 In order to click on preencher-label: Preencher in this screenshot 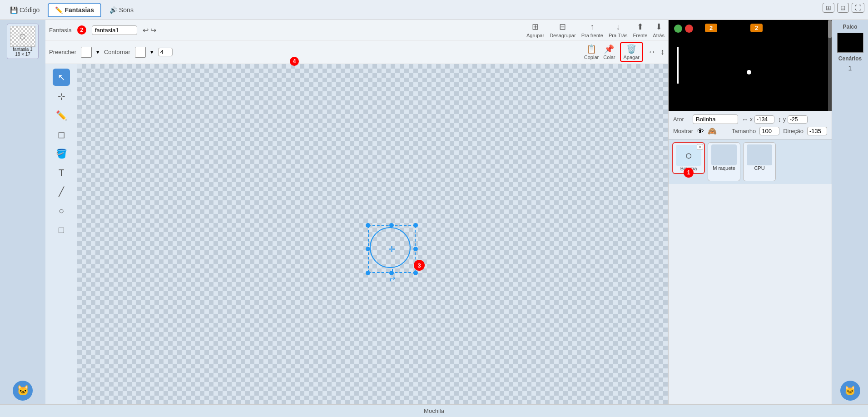, I will do `click(63, 52)`.